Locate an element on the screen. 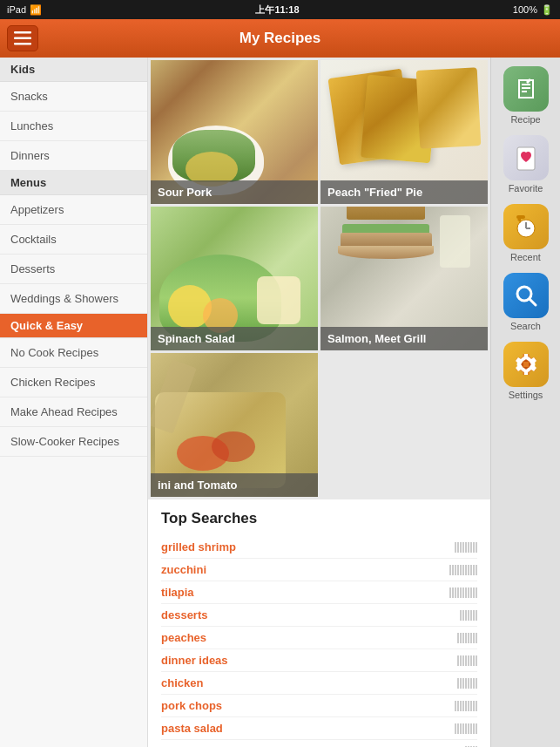 This screenshot has height=747, width=560. sidebar-item-makeahead: Make Ahead Recipes is located at coordinates (73, 412).